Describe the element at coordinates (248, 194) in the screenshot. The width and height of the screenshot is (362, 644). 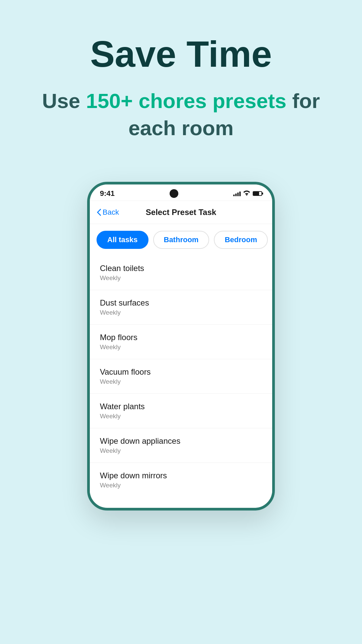
I see `status-icons` at that location.